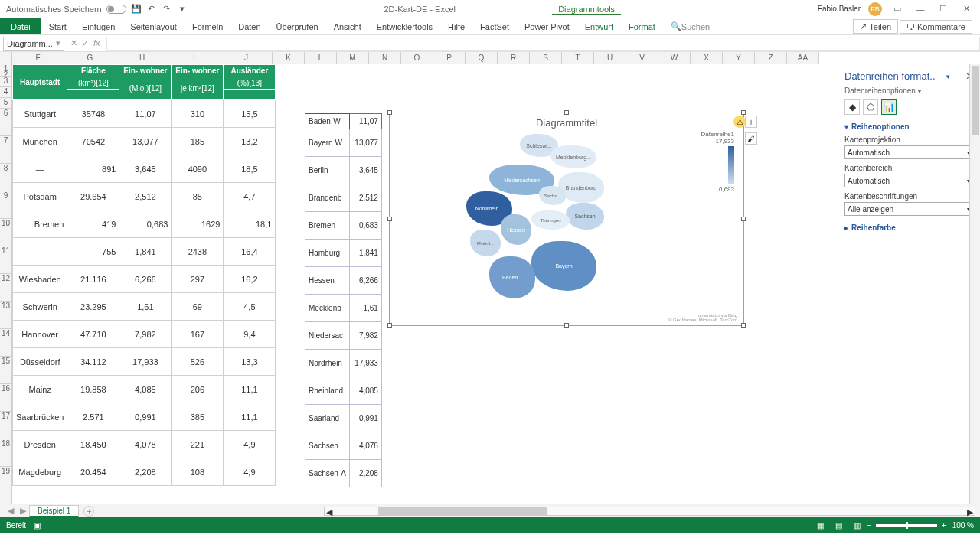 The image size is (980, 551). What do you see at coordinates (404, 26) in the screenshot?
I see `tab-developer: Entwicklertools` at bounding box center [404, 26].